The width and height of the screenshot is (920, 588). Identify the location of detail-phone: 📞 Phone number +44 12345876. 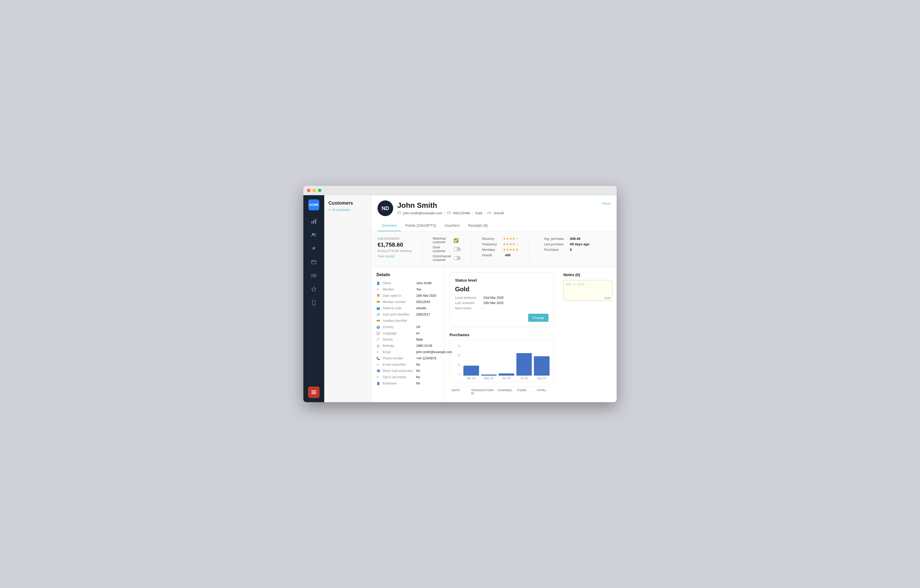
(408, 358).